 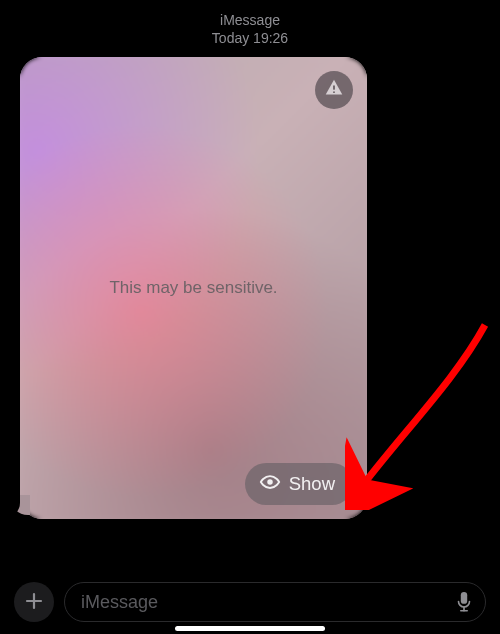 I want to click on sensitive-content-label: This may be sensitive., so click(x=194, y=288).